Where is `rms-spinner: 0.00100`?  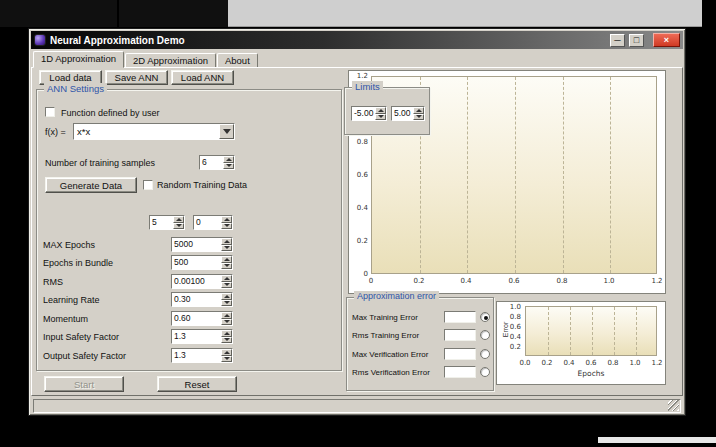 rms-spinner: 0.00100 is located at coordinates (202, 282).